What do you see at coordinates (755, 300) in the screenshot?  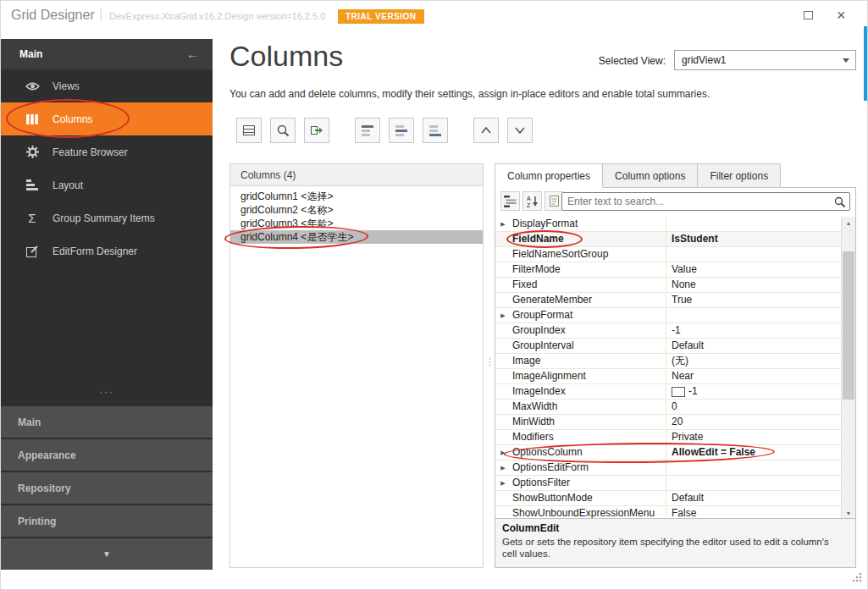 I see `property-value: True` at bounding box center [755, 300].